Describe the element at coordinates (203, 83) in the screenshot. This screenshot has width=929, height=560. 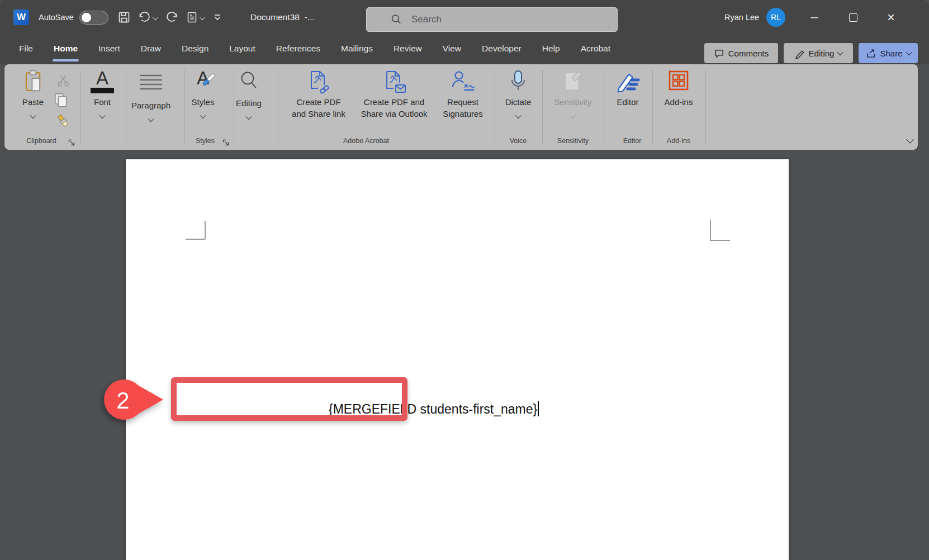
I see `styles-icon: A` at that location.